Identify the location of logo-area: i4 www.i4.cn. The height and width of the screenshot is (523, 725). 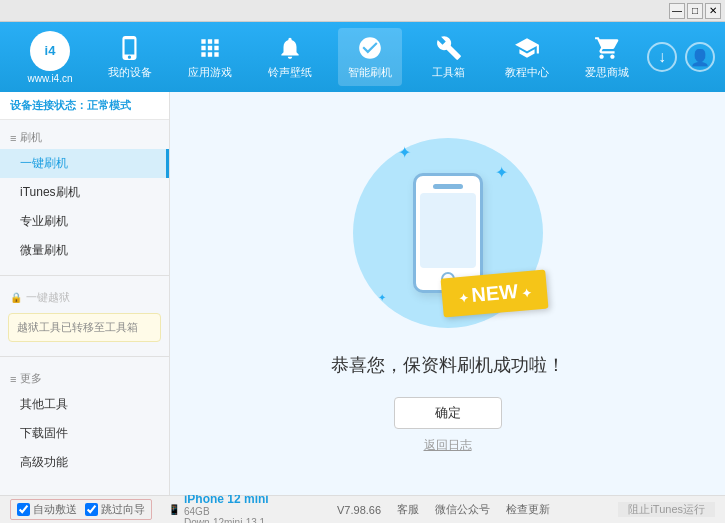
(50, 58).